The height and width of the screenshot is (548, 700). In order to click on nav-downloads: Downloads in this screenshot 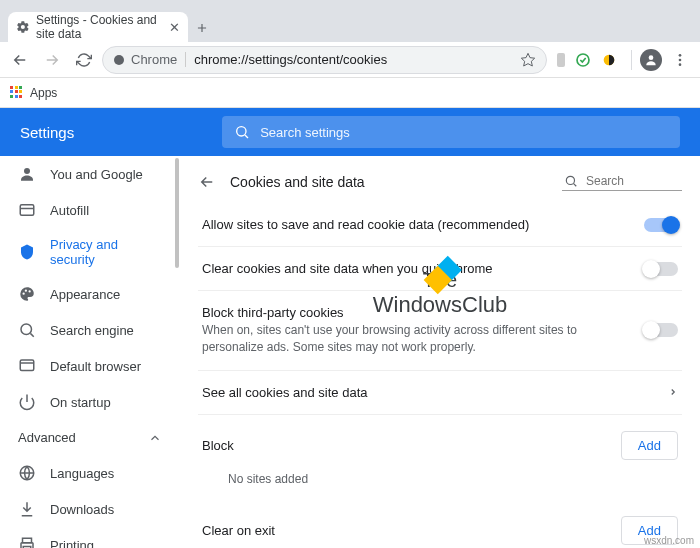, I will do `click(90, 509)`.